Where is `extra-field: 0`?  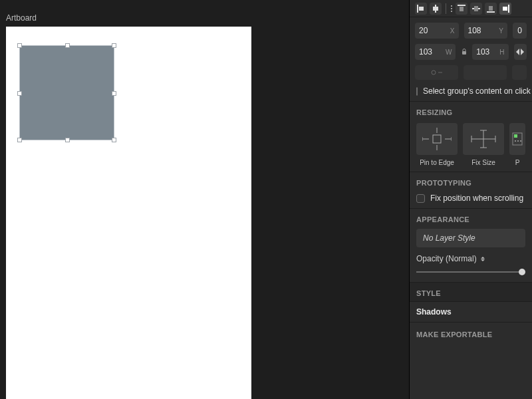
extra-field: 0 is located at coordinates (520, 31).